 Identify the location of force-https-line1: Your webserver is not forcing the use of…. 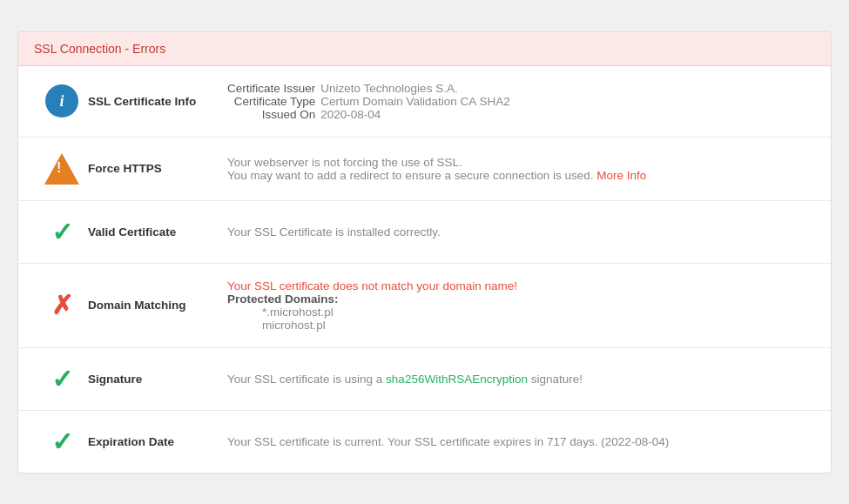
(521, 162).